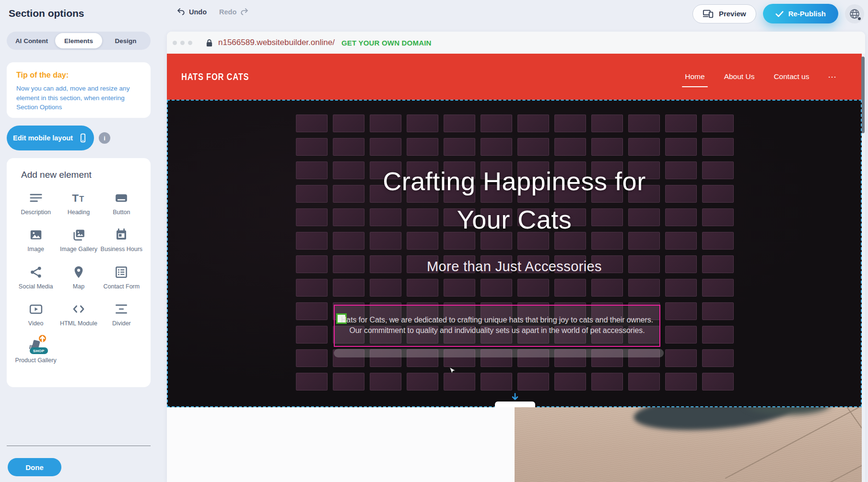 This screenshot has width=868, height=482. I want to click on address-bar: n1566589.websitebuilder.online/, so click(270, 43).